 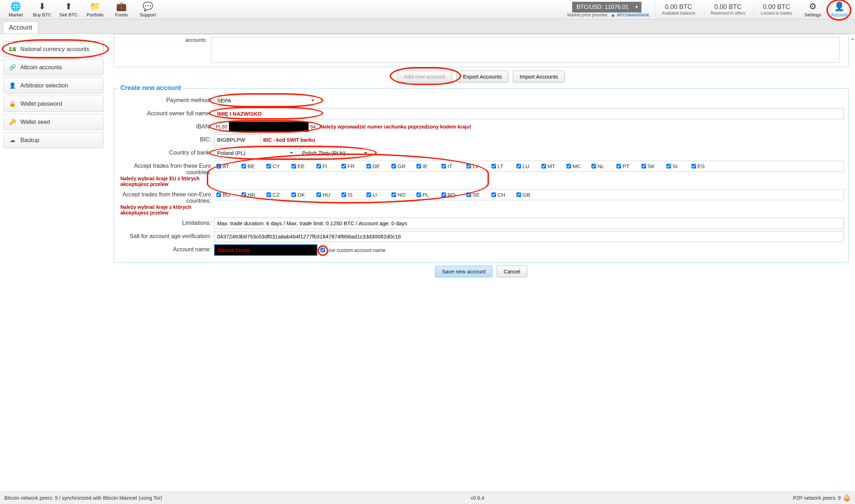 I want to click on country-checkbox-de, so click(x=369, y=166).